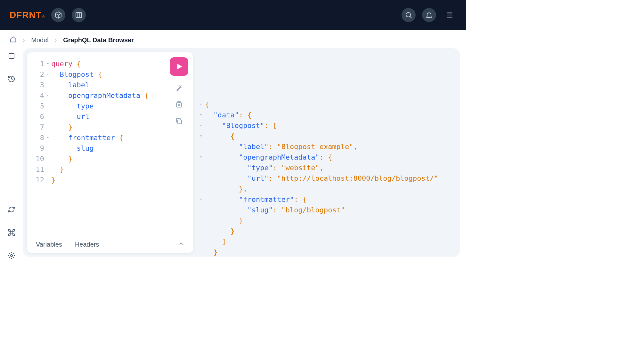 The image size is (634, 364). Describe the element at coordinates (12, 79) in the screenshot. I see `history-icon` at that location.